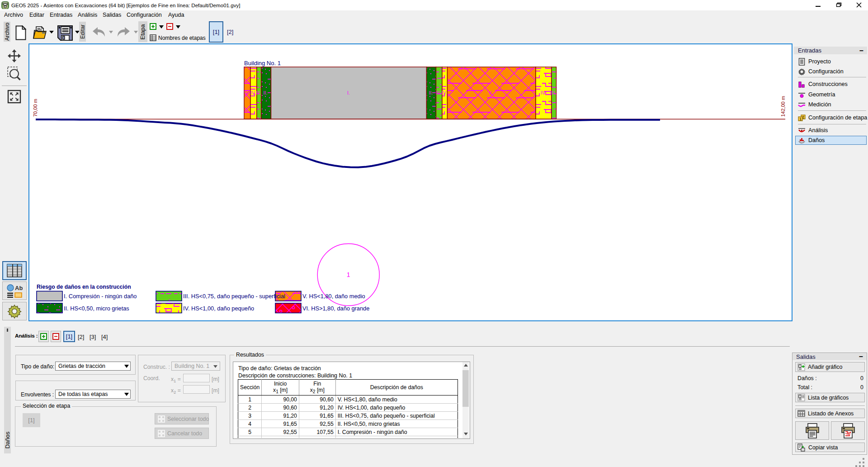 The height and width of the screenshot is (467, 868). I want to click on svg-text: Building No. 1, so click(262, 63).